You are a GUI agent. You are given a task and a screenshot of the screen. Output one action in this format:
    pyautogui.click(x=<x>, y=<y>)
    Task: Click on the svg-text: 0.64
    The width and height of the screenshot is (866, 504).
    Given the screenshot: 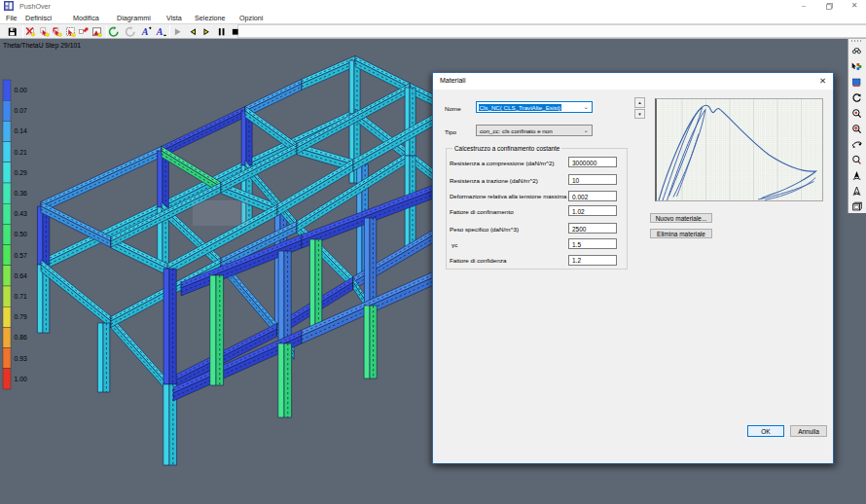 What is the action you would take?
    pyautogui.click(x=21, y=276)
    